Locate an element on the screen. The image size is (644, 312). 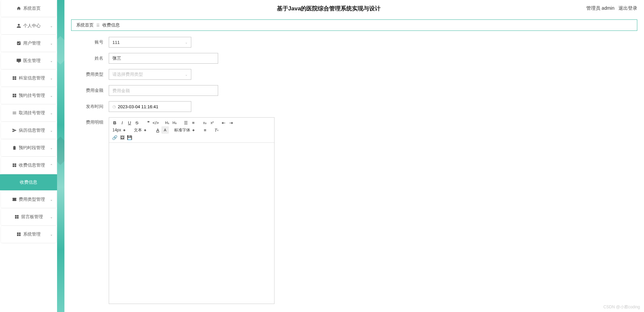
breadcrumb-current: 收费信息 is located at coordinates (111, 25).